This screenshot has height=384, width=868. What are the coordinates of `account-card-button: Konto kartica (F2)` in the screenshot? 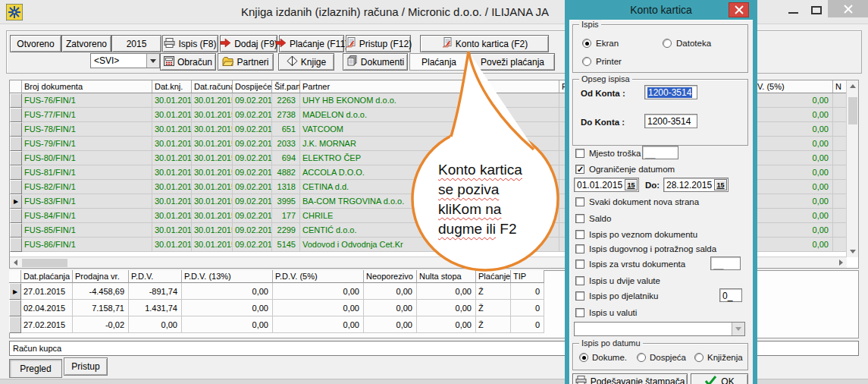 It's located at (484, 44).